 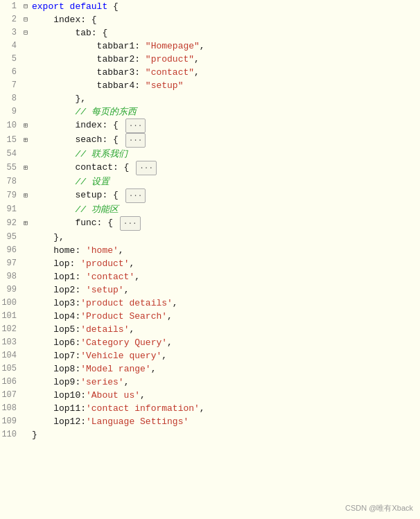 What do you see at coordinates (225, 251) in the screenshot?
I see `code-content: home: 'home',` at bounding box center [225, 251].